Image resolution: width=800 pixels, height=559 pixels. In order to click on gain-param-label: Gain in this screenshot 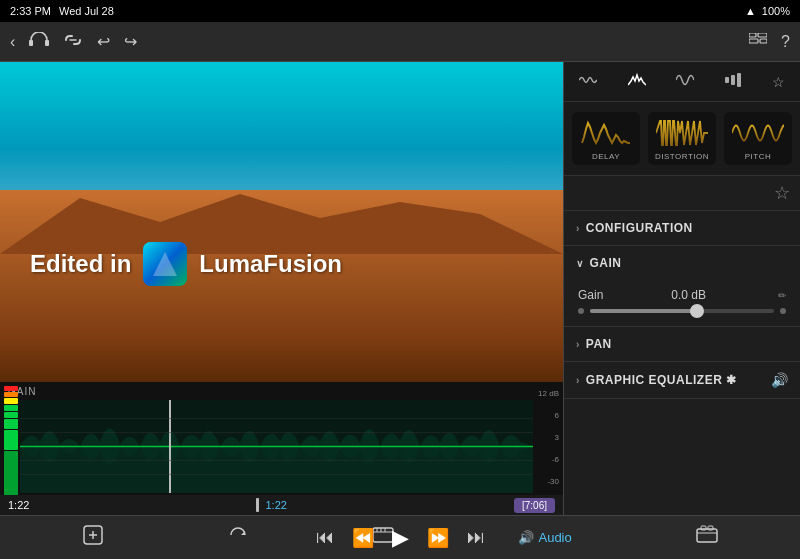, I will do `click(590, 295)`.